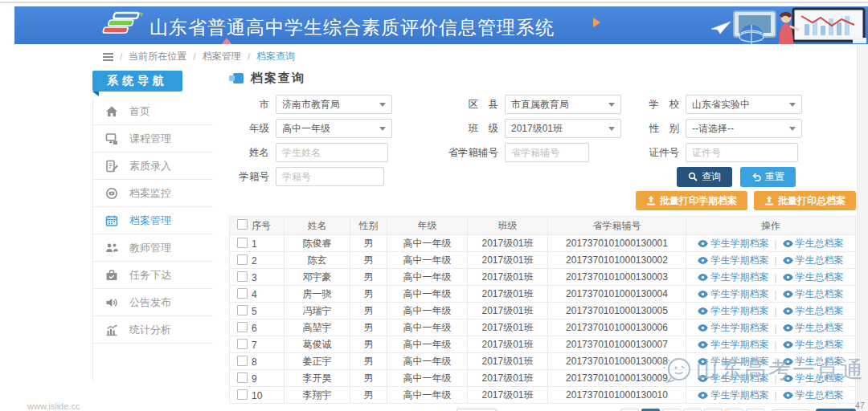  Describe the element at coordinates (441, 26) in the screenshot. I see `app-header: 山东省普通高中学生综合素质评价信息管理系统` at that location.